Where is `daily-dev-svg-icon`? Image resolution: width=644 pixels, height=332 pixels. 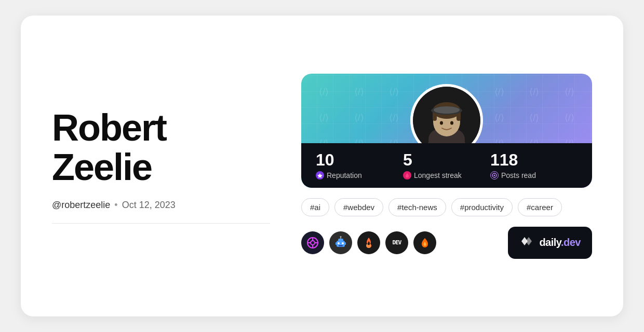
daily-dev-svg-icon is located at coordinates (527, 241).